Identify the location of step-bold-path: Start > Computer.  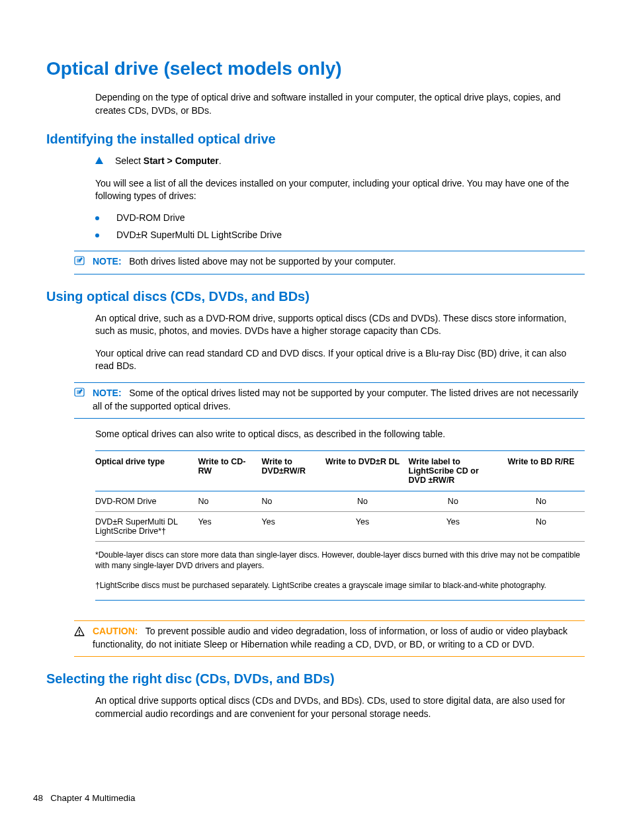
(181, 161).